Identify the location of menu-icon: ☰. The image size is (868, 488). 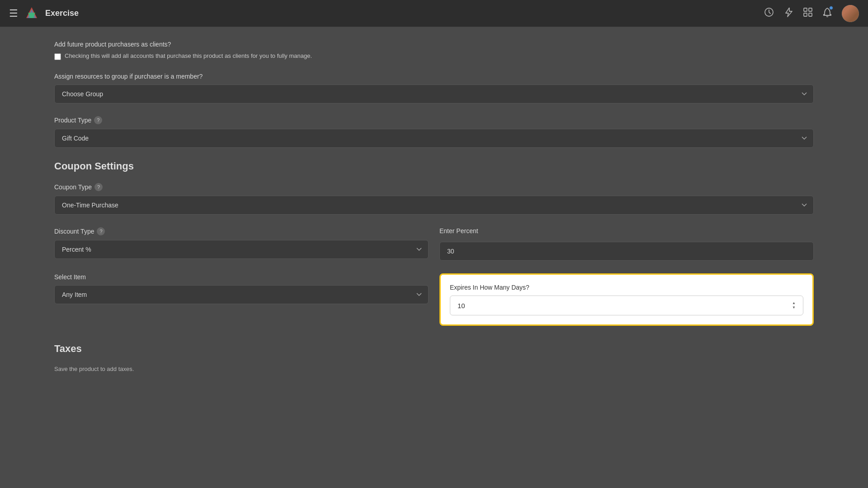
(14, 14).